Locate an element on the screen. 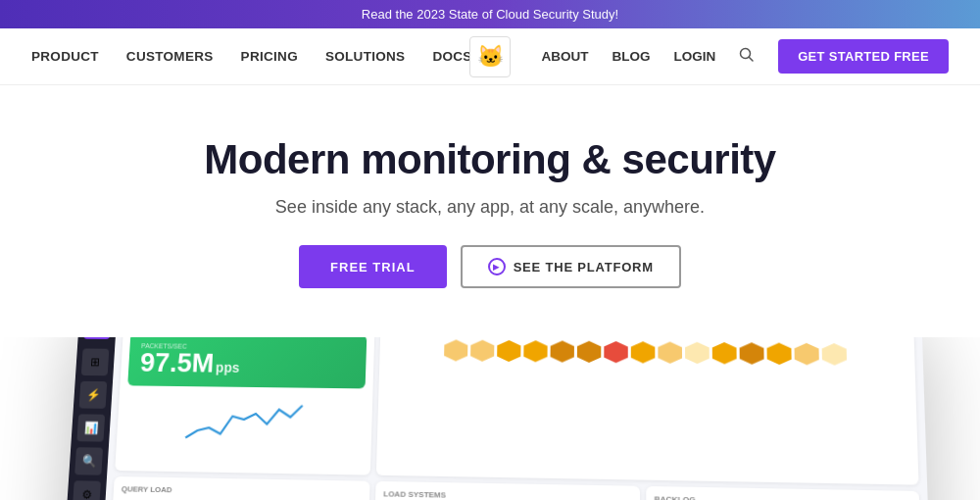  dash-nav-3: 📊 is located at coordinates (90, 427).